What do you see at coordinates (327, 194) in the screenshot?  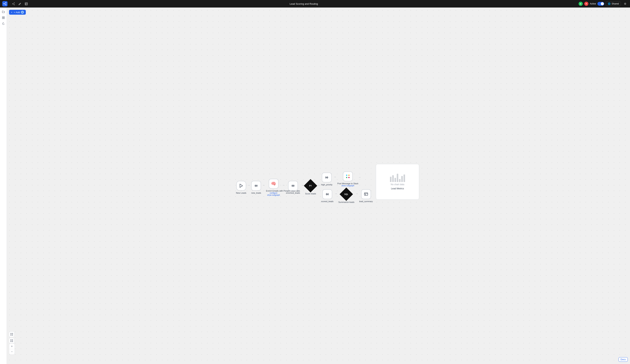 I see `scored-leads-box` at bounding box center [327, 194].